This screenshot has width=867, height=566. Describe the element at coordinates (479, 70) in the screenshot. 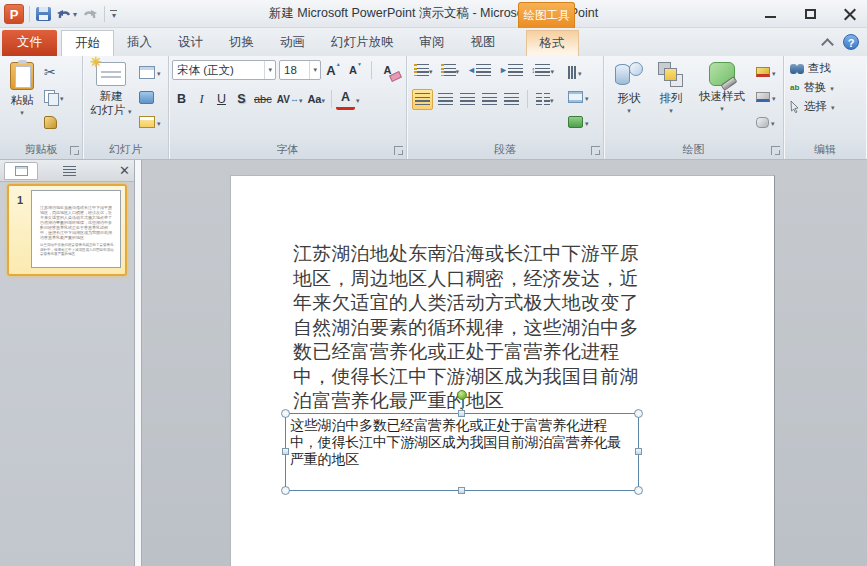

I see `decrease-indent-button: ◄` at that location.